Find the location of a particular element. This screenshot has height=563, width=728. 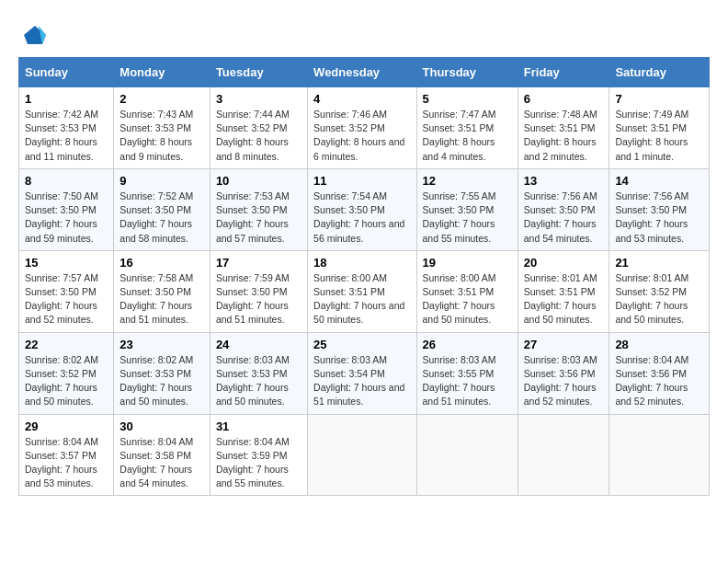

col-tuesday: Tuesday is located at coordinates (258, 73).